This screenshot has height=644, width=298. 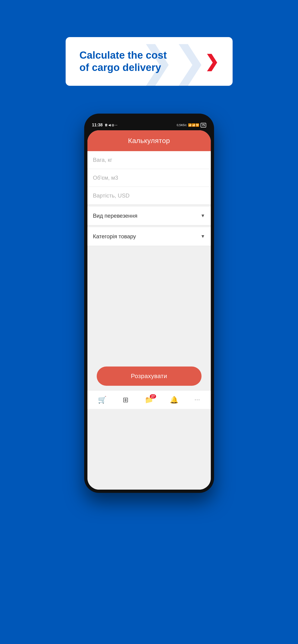 I want to click on signal-icons: 📶📶🛜, so click(x=194, y=125).